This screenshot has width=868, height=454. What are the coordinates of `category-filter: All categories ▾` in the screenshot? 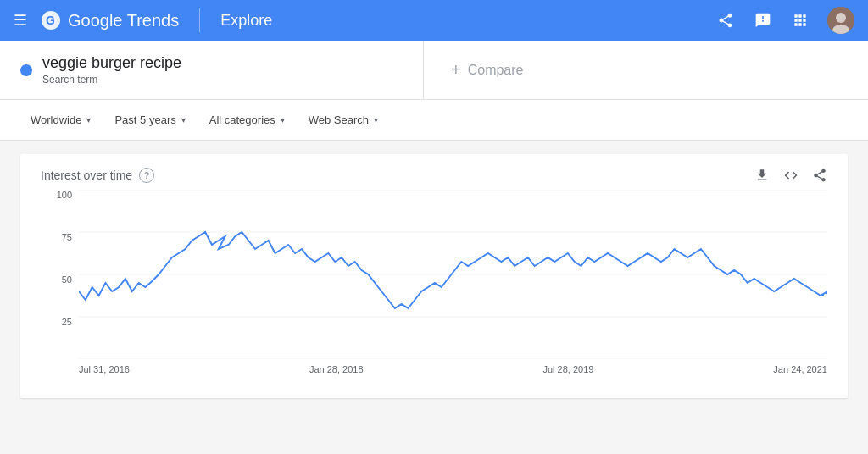 It's located at (248, 120).